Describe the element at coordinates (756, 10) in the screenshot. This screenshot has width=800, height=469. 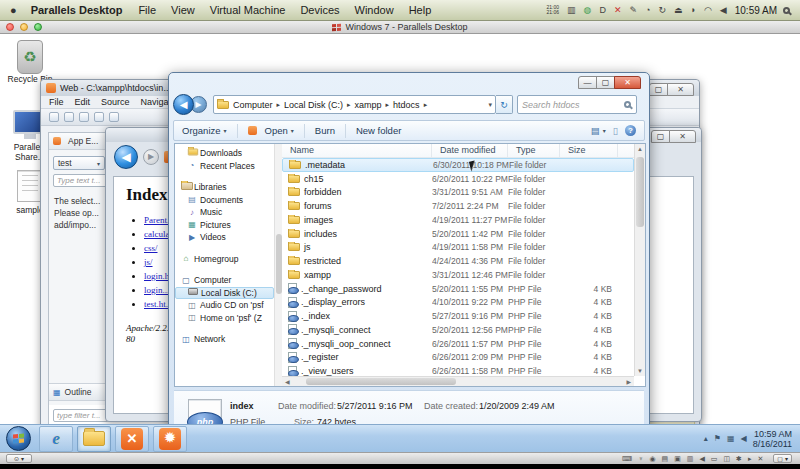
I see `menubar-clock: 10:59 AM` at that location.